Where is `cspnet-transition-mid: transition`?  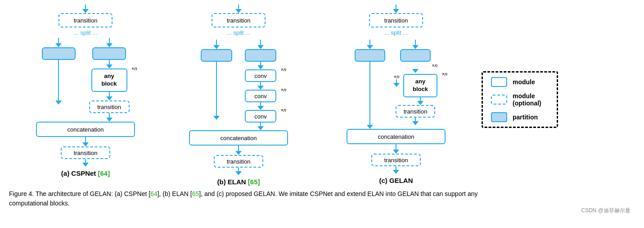
cspnet-transition-mid: transition is located at coordinates (109, 107).